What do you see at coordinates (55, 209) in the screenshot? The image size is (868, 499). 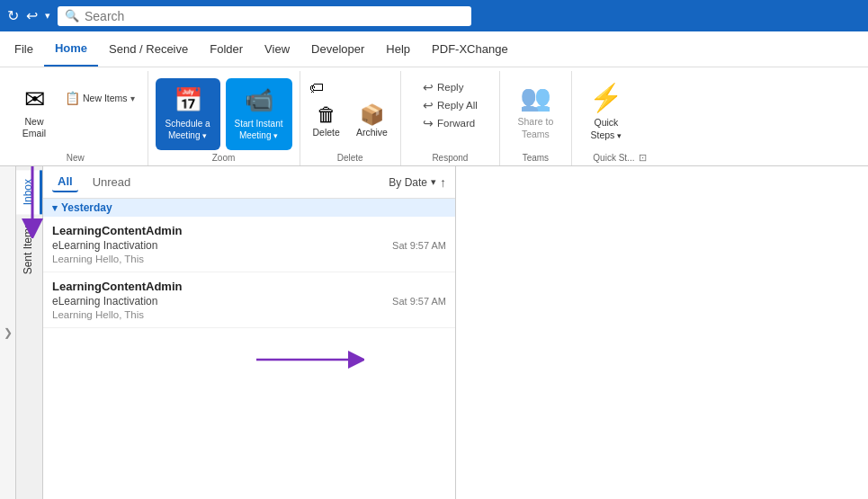 I see `date-group-chevron: ▾` at bounding box center [55, 209].